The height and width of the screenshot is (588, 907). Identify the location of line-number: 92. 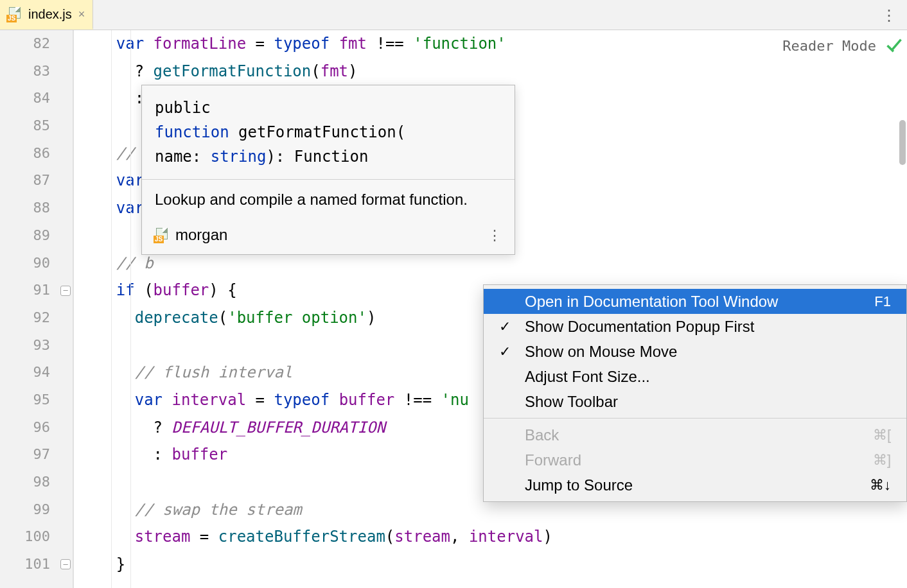
(36, 318).